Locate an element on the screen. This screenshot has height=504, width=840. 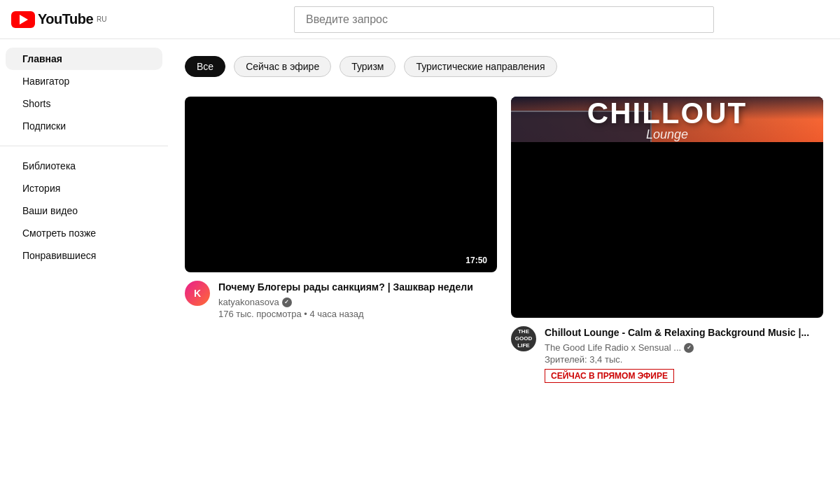
sidebar-label-watch-later: Смотреть позже is located at coordinates (59, 233).